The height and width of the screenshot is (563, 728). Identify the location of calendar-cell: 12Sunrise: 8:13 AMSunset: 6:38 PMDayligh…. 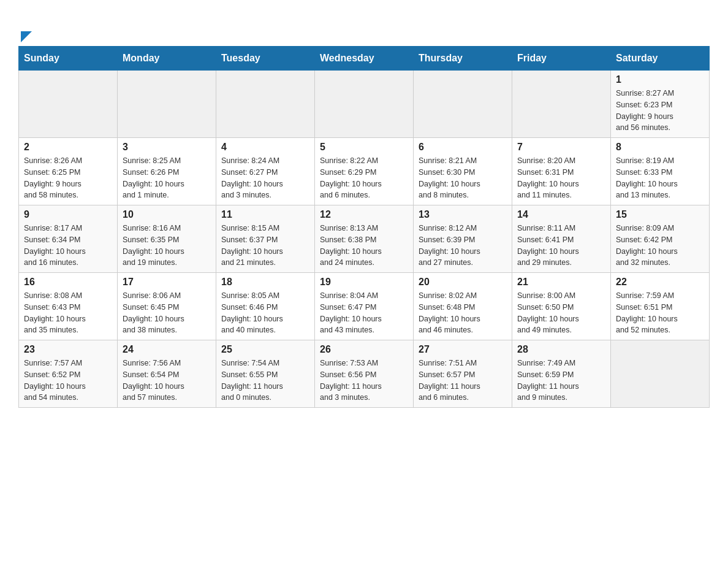
(364, 239).